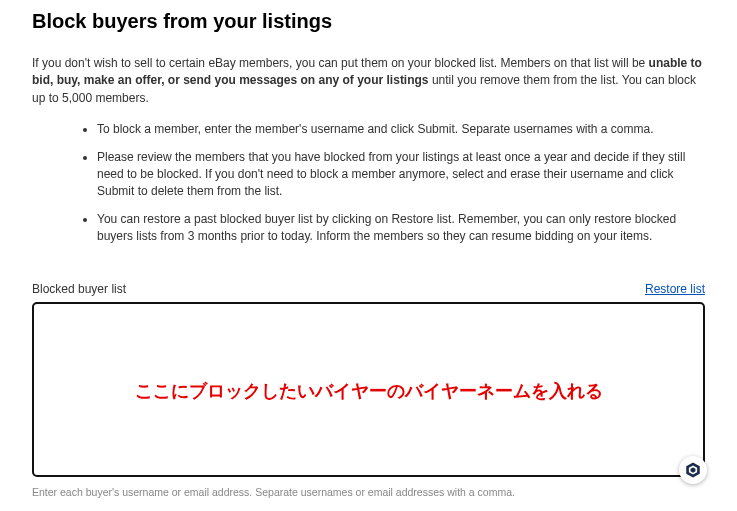 Image resolution: width=737 pixels, height=511 pixels. What do you see at coordinates (340, 63) in the screenshot?
I see `intro-part1: If you don't wish to sell to certain eBa…` at bounding box center [340, 63].